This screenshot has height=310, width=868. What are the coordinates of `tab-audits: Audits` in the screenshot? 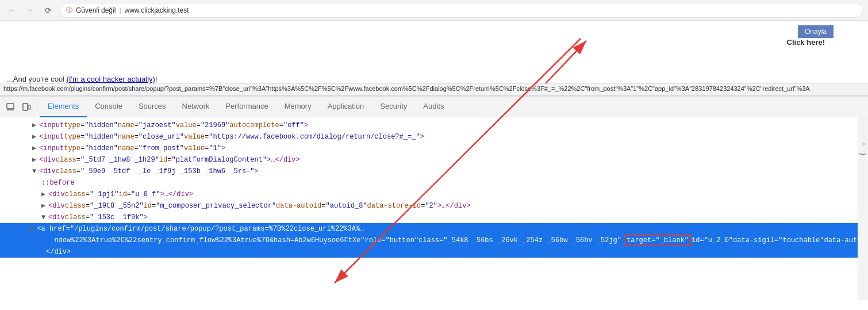 It's located at (433, 107).